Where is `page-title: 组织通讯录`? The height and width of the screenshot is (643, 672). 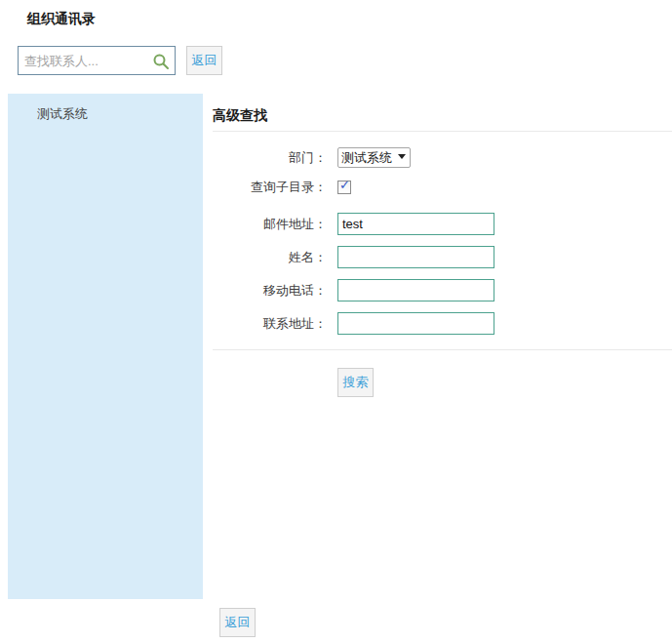
page-title: 组织通讯录 is located at coordinates (61, 20).